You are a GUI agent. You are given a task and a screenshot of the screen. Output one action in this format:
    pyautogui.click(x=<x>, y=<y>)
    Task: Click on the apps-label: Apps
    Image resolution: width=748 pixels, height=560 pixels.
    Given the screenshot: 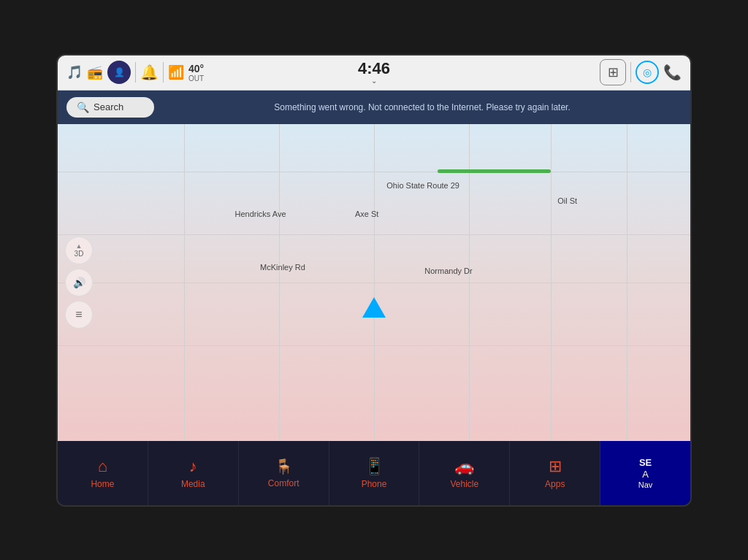 What is the action you would take?
    pyautogui.click(x=555, y=484)
    